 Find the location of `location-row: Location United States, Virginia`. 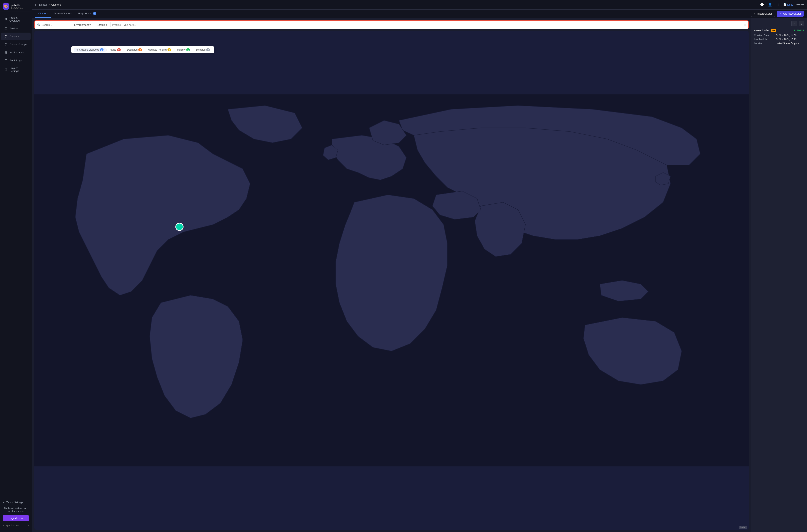

location-row: Location United States, Virginia is located at coordinates (779, 43).